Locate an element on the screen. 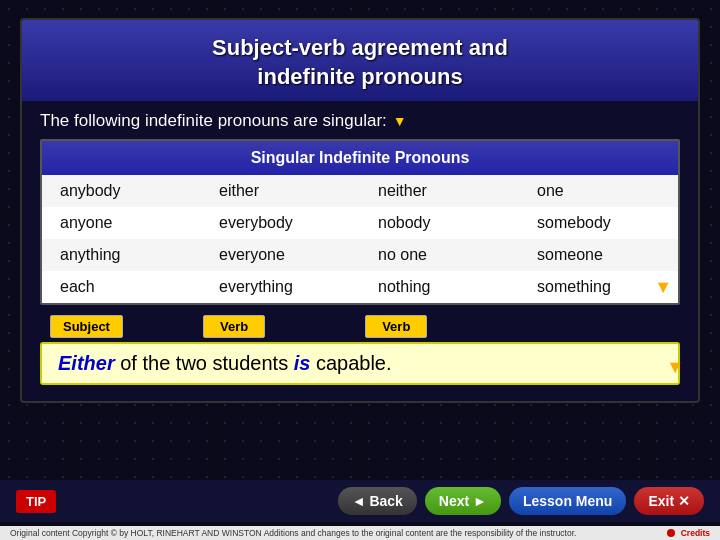 The image size is (720, 540). example-middle-text: of the two students is located at coordinates (204, 363).